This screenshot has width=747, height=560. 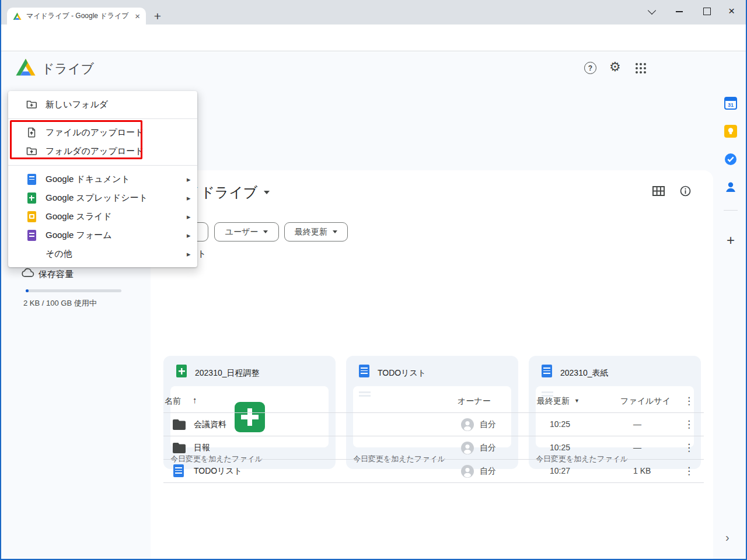 What do you see at coordinates (103, 216) in the screenshot?
I see `menu-item-google-slides: Google スライド ▸` at bounding box center [103, 216].